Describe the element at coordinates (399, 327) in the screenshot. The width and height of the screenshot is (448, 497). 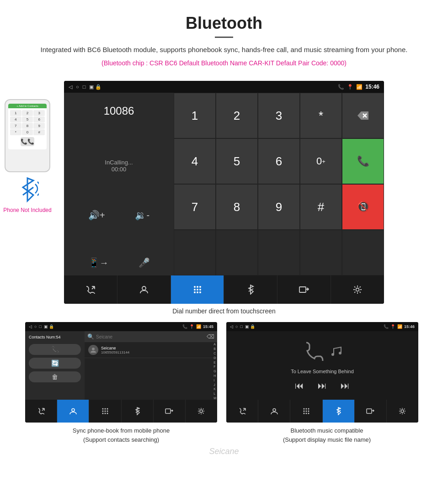
I see `music-status-right: 📞 📍 📶 15:46` at that location.